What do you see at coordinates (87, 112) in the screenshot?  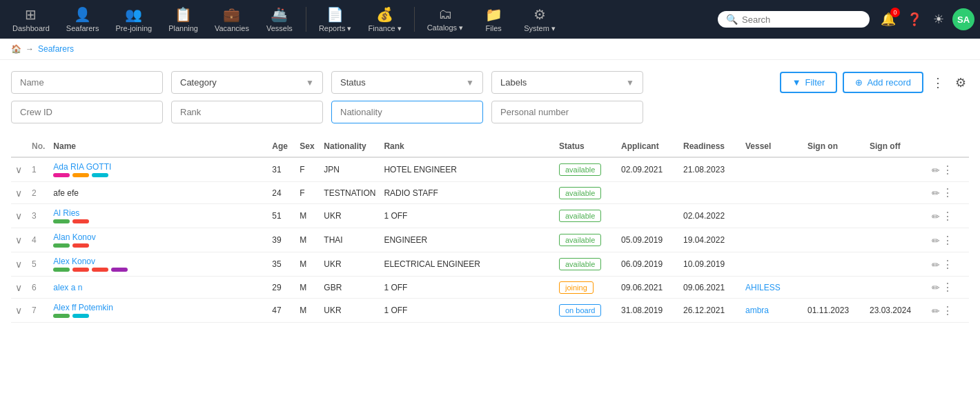 I see `crewid-filter` at bounding box center [87, 112].